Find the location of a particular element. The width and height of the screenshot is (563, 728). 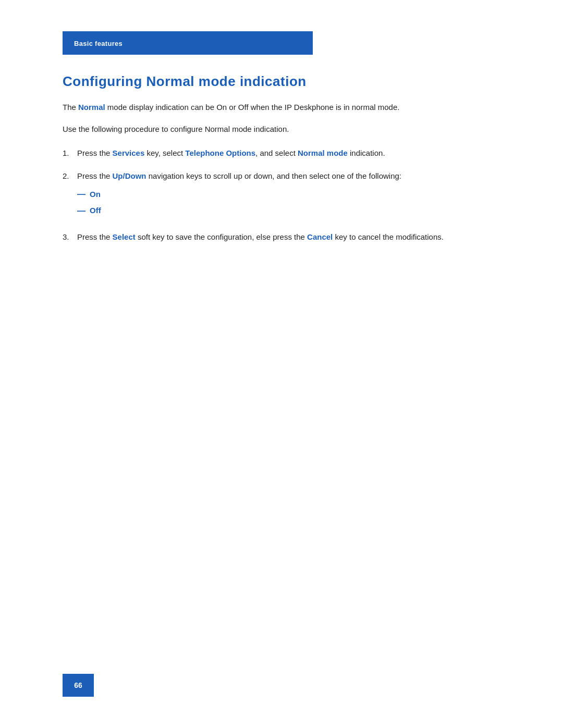

page-title: Configuring Normal mode indication is located at coordinates (282, 81).